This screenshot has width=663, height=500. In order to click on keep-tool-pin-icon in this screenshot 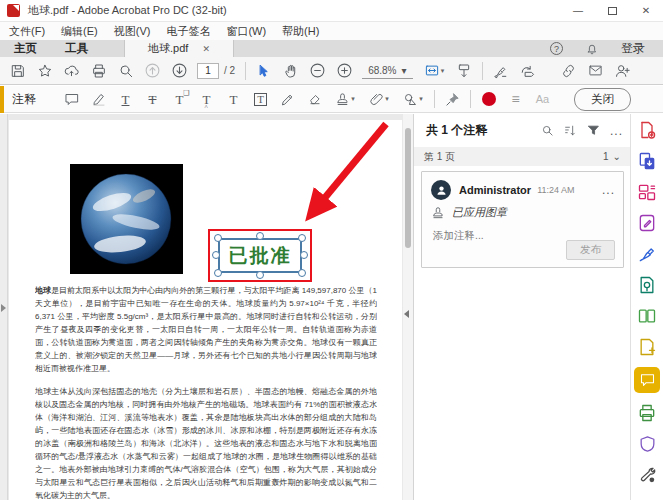, I will do `click(452, 100)`.